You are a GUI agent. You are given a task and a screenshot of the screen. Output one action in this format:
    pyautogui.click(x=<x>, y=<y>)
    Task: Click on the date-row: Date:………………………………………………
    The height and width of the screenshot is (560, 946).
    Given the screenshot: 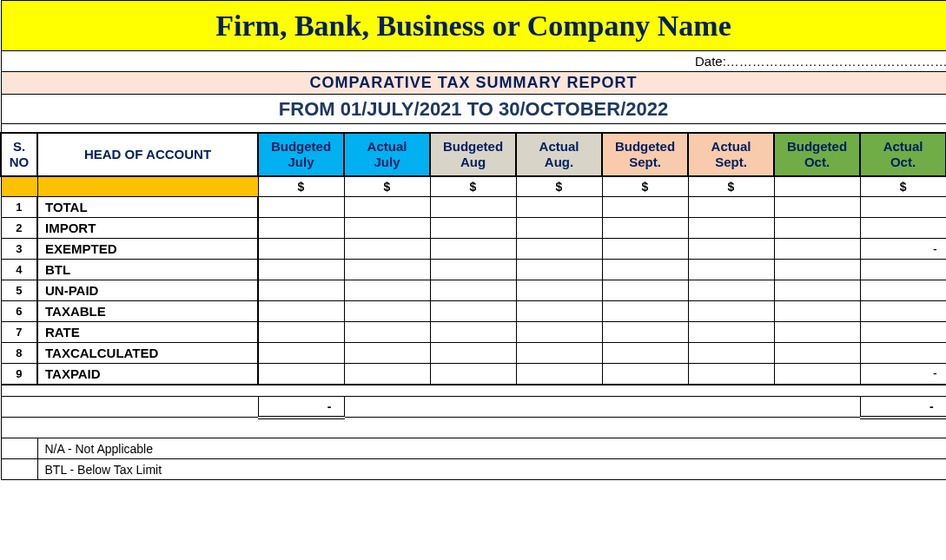 What is the action you would take?
    pyautogui.click(x=473, y=62)
    